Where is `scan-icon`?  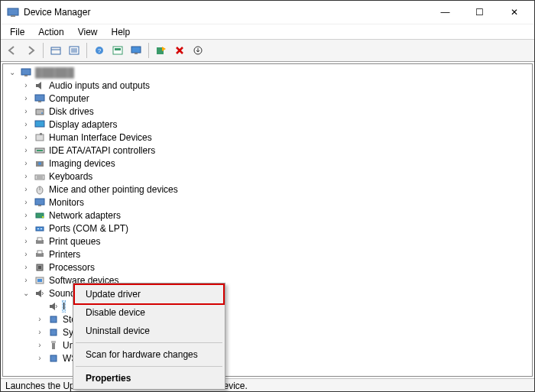
scan-icon is located at coordinates (161, 50).